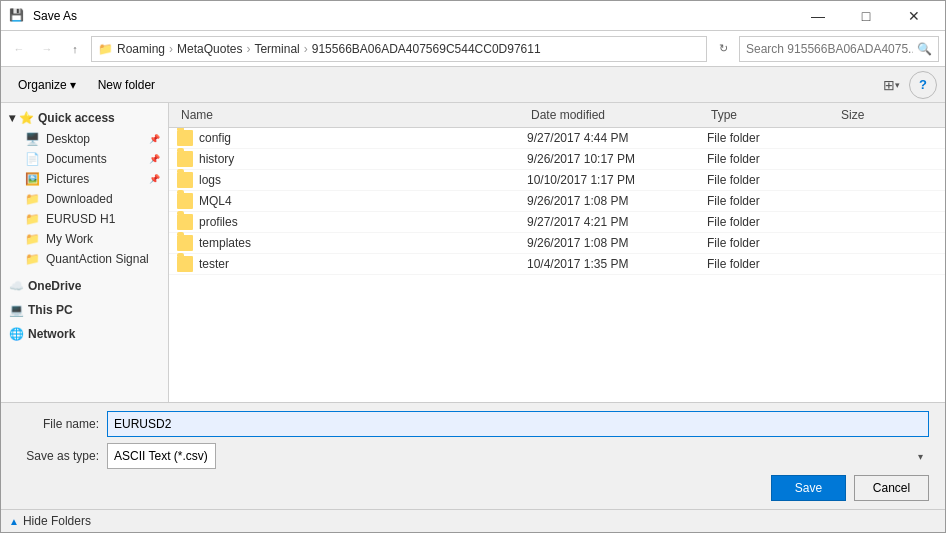 This screenshot has width=946, height=533. What do you see at coordinates (399, 49) in the screenshot?
I see `address-path: 📁 Roaming › MetaQuotes › Terminal › 9155…` at bounding box center [399, 49].